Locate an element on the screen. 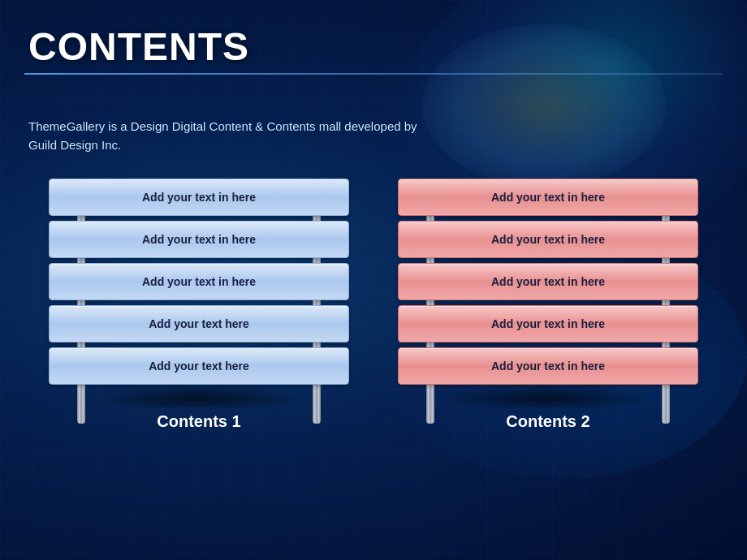 The width and height of the screenshot is (747, 560). title-divider is located at coordinates (374, 74).